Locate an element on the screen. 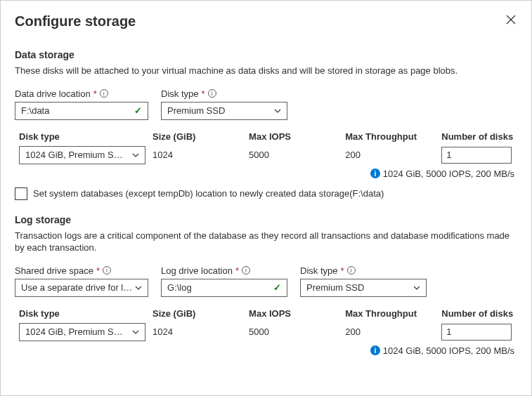  system-db-checkbox-label: Set system databases (except tempDb) loc… is located at coordinates (208, 194).